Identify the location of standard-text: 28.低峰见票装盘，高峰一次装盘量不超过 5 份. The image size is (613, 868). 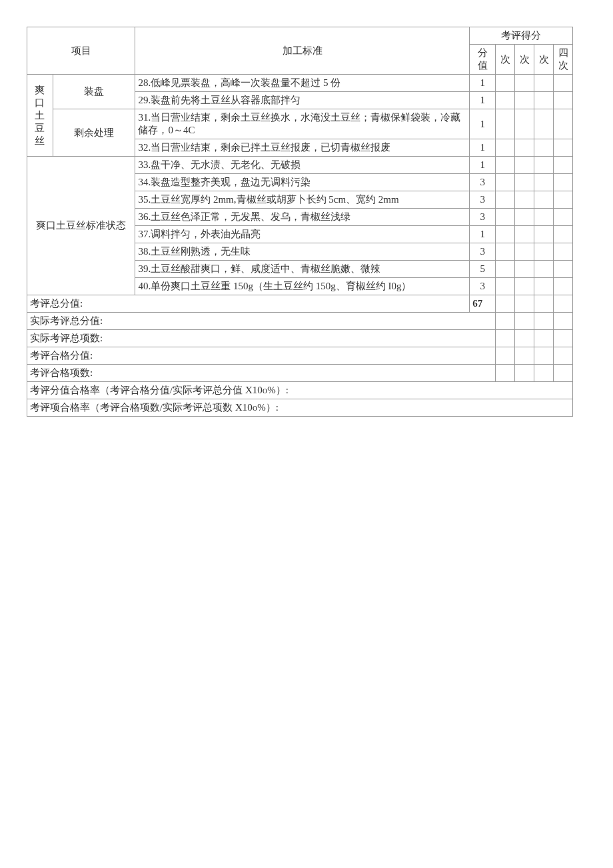
(303, 83).